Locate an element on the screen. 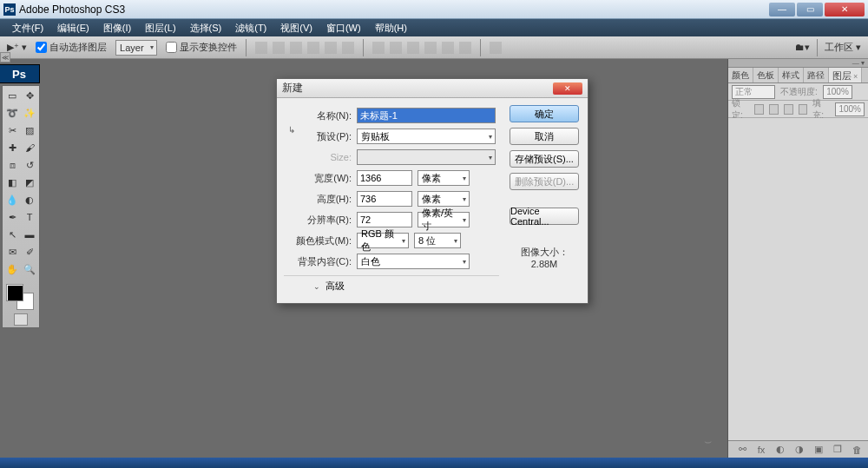 Image resolution: width=868 pixels, height=468 pixels. color-mode-select: RGB 颜色 is located at coordinates (383, 241).